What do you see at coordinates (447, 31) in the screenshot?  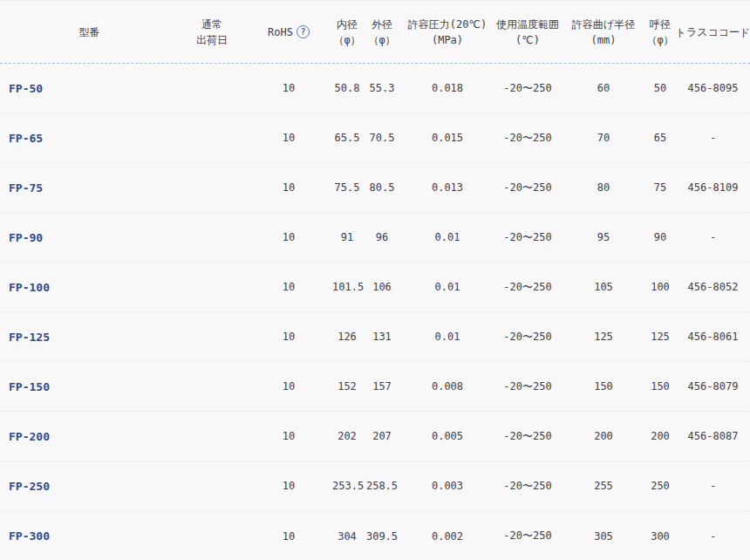 I see `column-header-allowable-pressure: 許容圧力(20℃) (MPa)` at bounding box center [447, 31].